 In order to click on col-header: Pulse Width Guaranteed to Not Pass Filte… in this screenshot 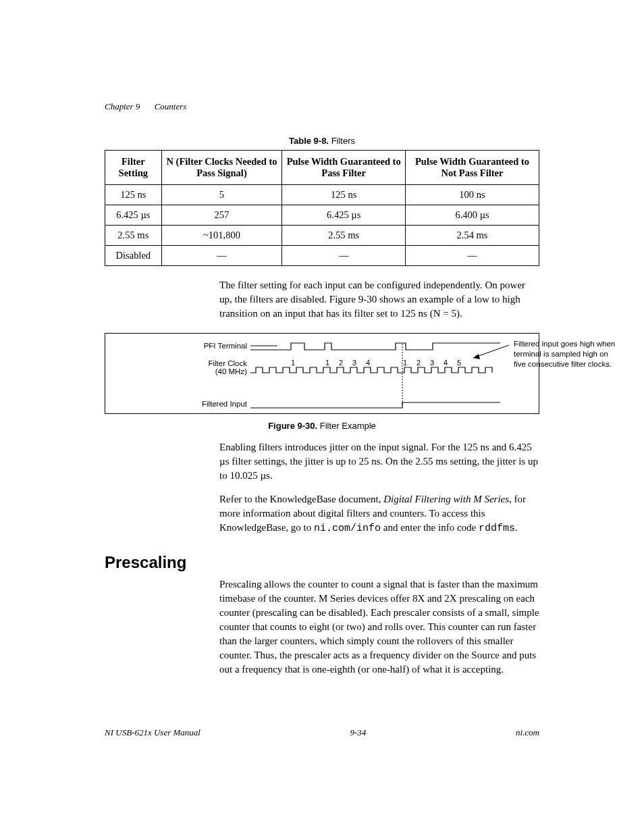, I will do `click(473, 167)`.